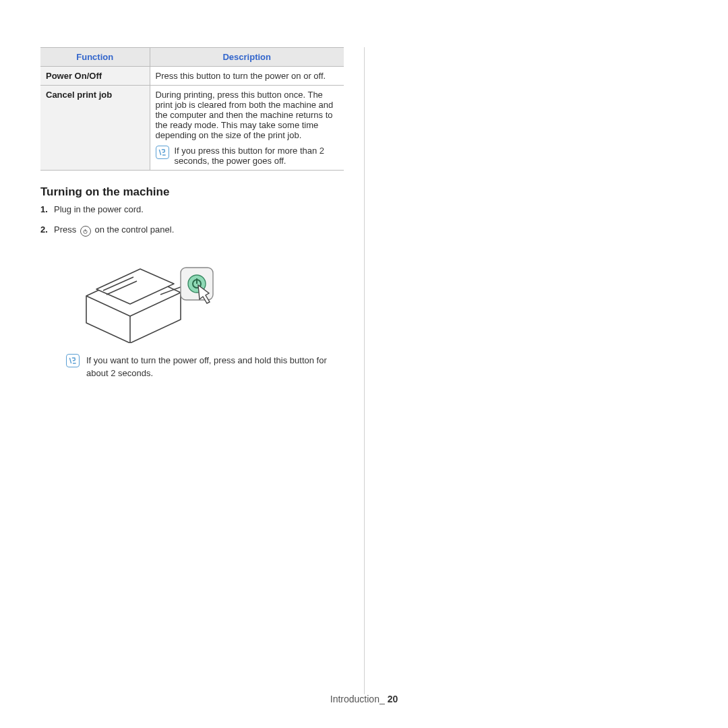 The image size is (728, 728). What do you see at coordinates (247, 76) in the screenshot?
I see `cell-description: Press this button to turn the power on o…` at bounding box center [247, 76].